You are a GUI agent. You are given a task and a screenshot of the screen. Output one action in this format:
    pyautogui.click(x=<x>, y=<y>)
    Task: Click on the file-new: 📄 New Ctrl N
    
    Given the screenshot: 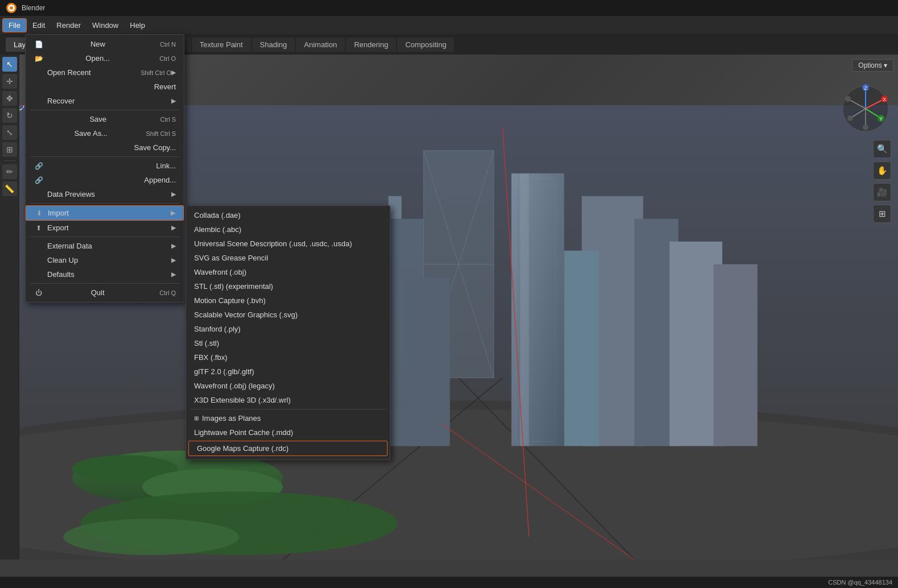 What is the action you would take?
    pyautogui.click(x=105, y=44)
    